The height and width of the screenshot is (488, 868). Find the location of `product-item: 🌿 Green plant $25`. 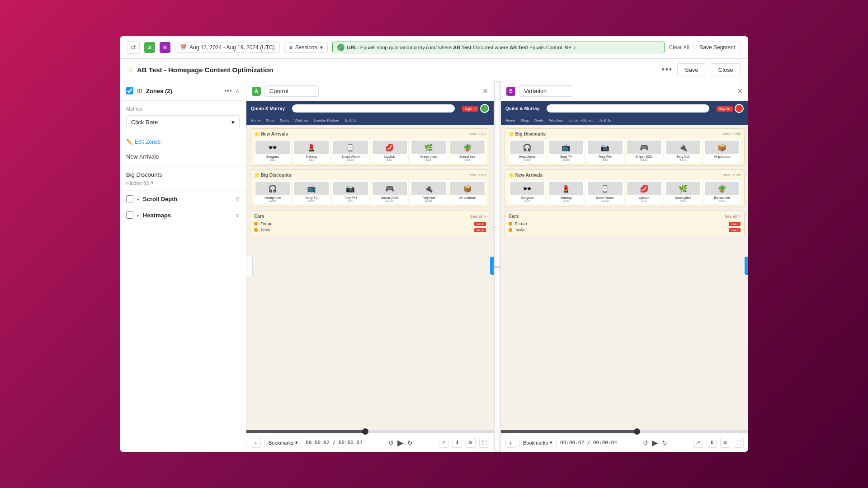

product-item: 🌿 Green plant $25 is located at coordinates (683, 192).